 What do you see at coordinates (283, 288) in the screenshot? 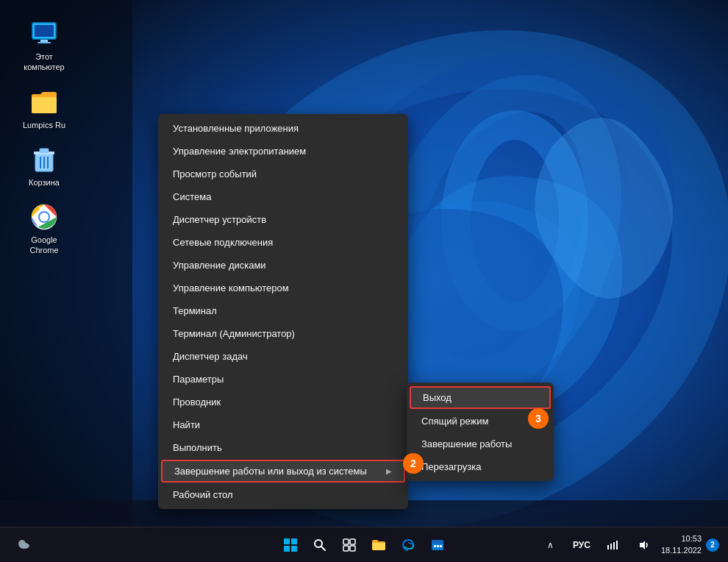
I see `menu-item-computer-mgmt: Управление компьютером` at bounding box center [283, 288].